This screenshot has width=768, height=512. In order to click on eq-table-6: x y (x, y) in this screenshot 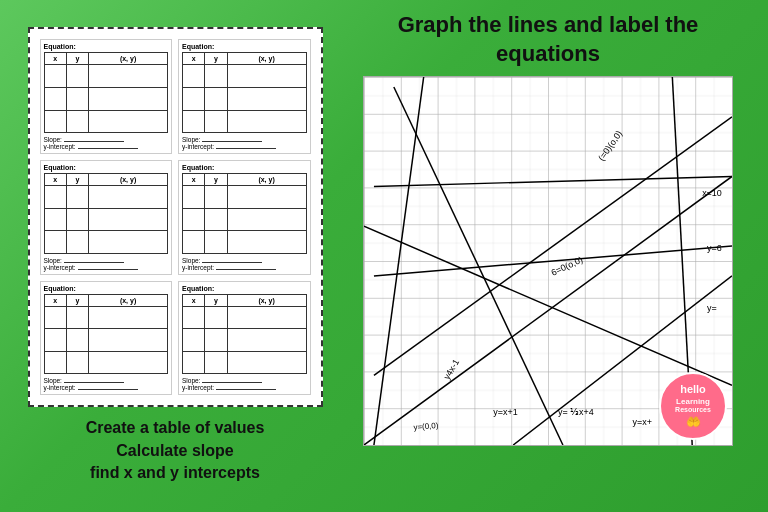, I will do `click(244, 334)`.